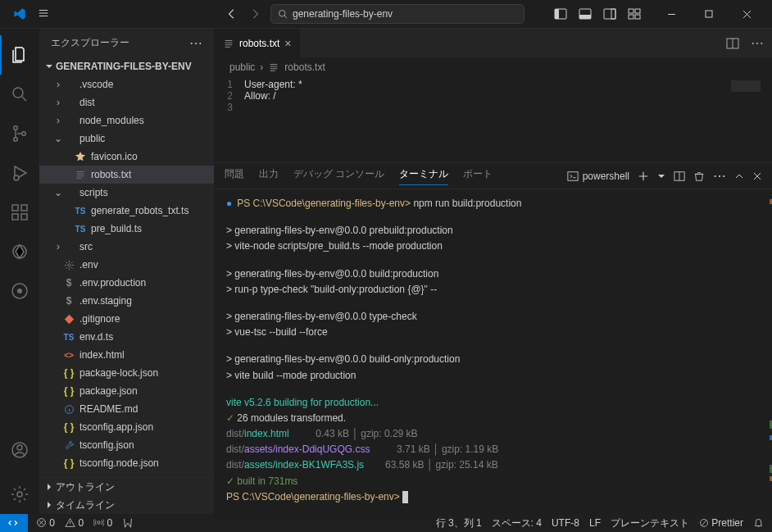 This screenshot has width=772, height=532. I want to click on source-control-activity, so click(20, 134).